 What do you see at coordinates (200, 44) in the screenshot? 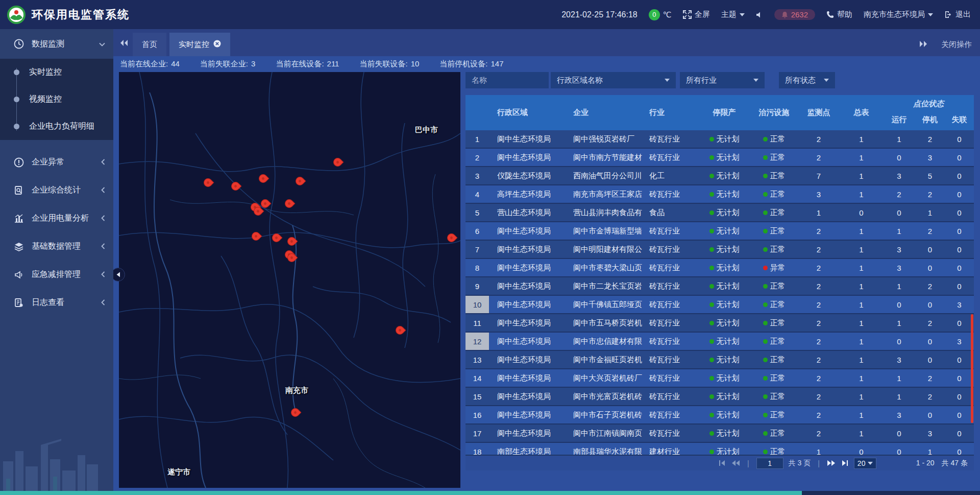
I see `tab-realtime: 实时监控` at bounding box center [200, 44].